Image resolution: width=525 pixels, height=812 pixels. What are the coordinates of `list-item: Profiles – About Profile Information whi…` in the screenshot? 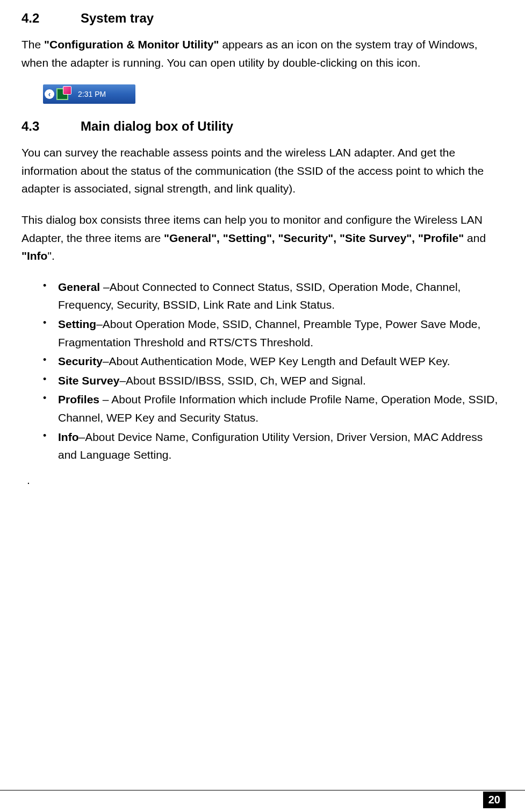 It's located at (273, 409).